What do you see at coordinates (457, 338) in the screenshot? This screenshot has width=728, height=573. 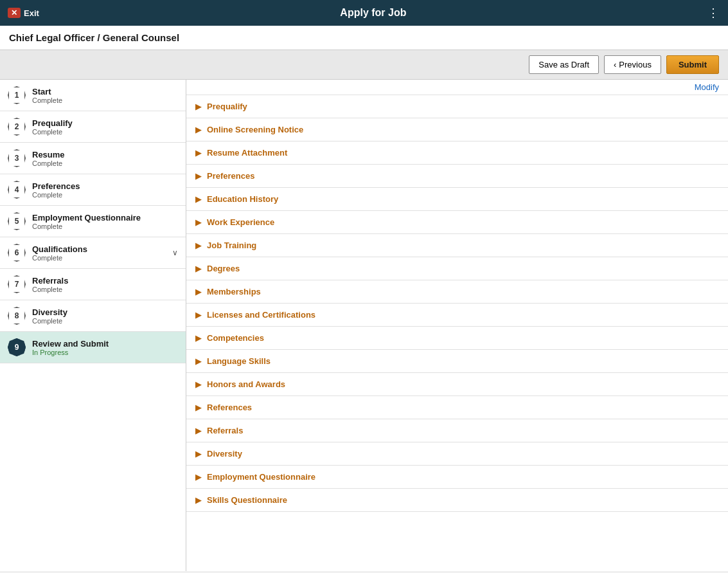 I see `section-row: ▶Competencies` at bounding box center [457, 338].